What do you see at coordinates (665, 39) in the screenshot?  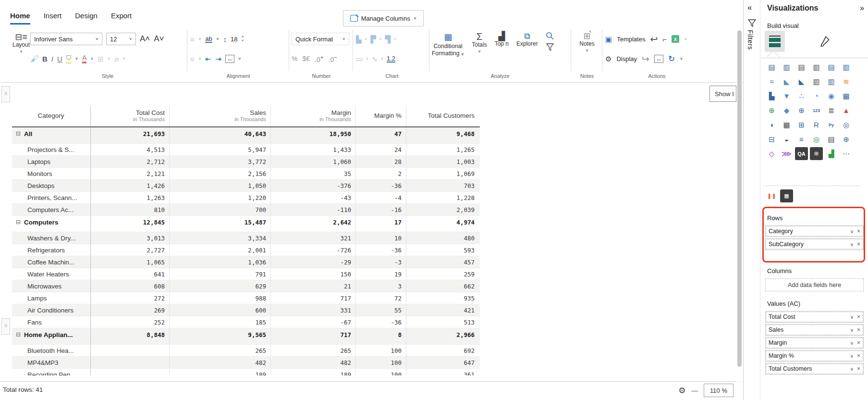 I see `ruler-icon: ⌐` at bounding box center [665, 39].